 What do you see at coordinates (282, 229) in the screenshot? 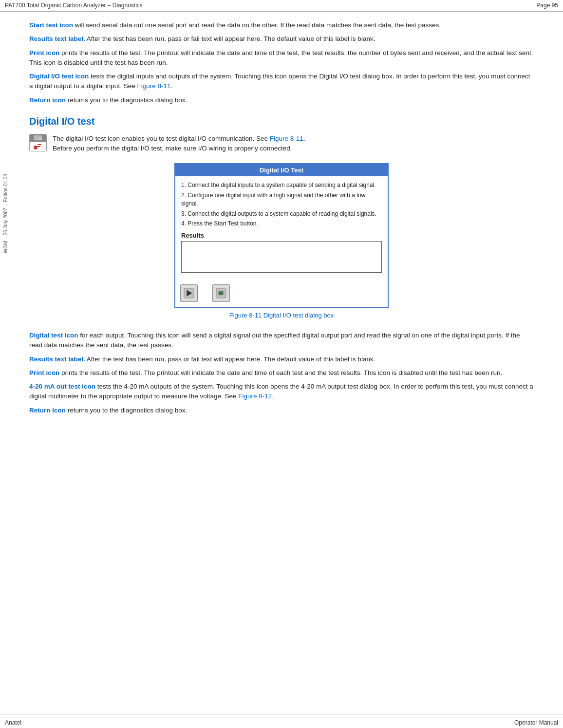
I see `dialog-body: 1. Connect the digital inputs to a syste…` at bounding box center [282, 229].